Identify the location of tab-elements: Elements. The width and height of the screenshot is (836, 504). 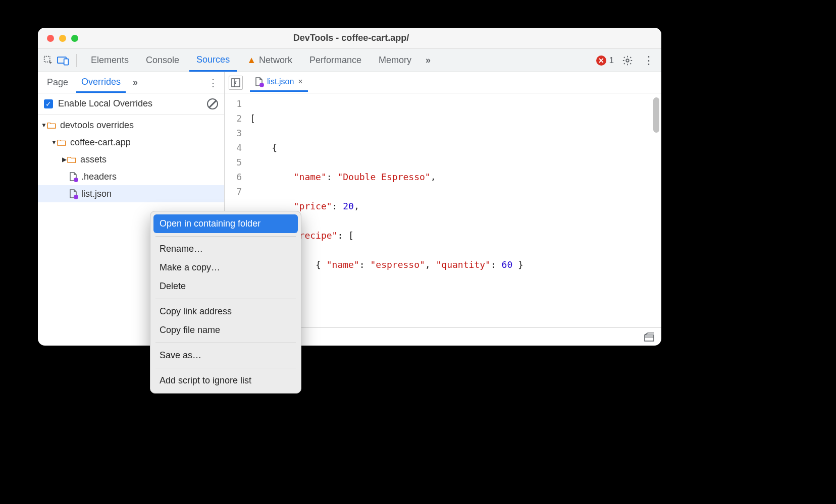
(110, 61).